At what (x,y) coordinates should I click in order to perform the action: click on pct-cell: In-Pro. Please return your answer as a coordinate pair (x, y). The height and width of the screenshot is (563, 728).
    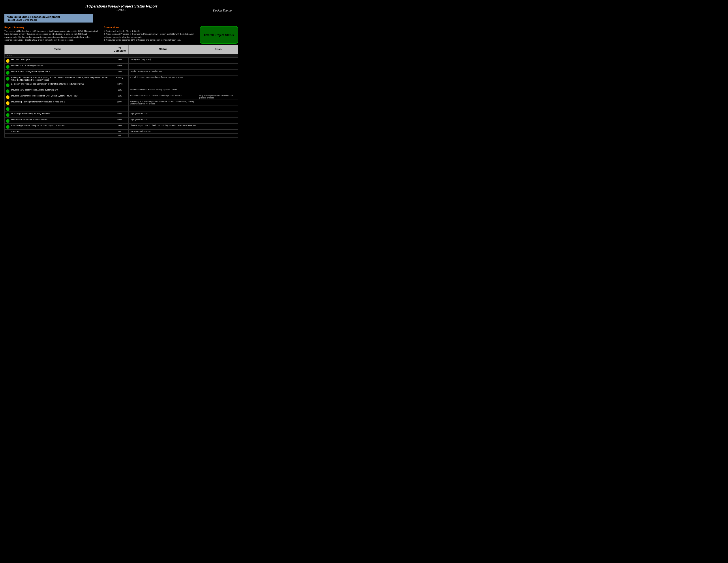
    Looking at the image, I should click on (120, 85).